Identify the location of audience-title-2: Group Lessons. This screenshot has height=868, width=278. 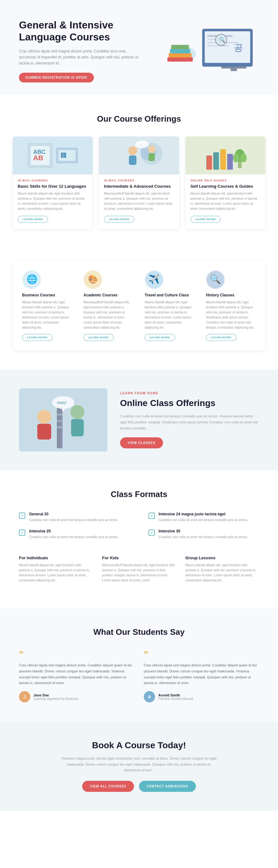
(222, 558).